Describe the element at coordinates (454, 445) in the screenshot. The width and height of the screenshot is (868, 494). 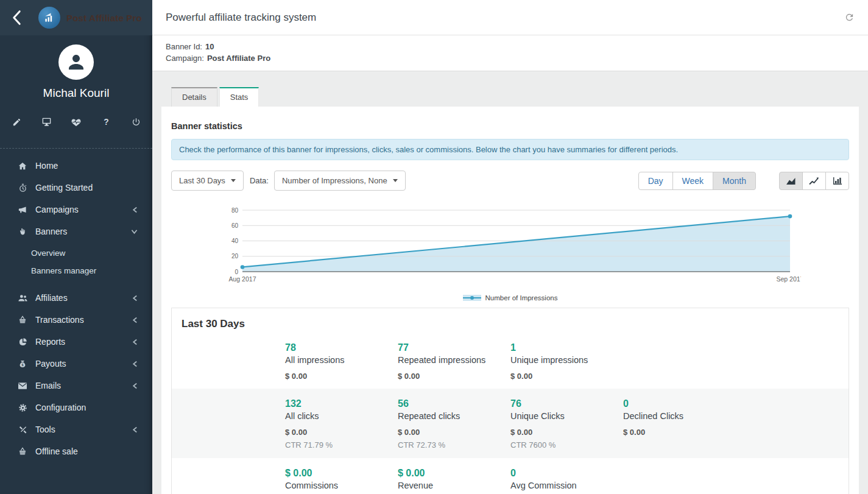
I see `stat-ctr: CTR 72.73 %` at that location.